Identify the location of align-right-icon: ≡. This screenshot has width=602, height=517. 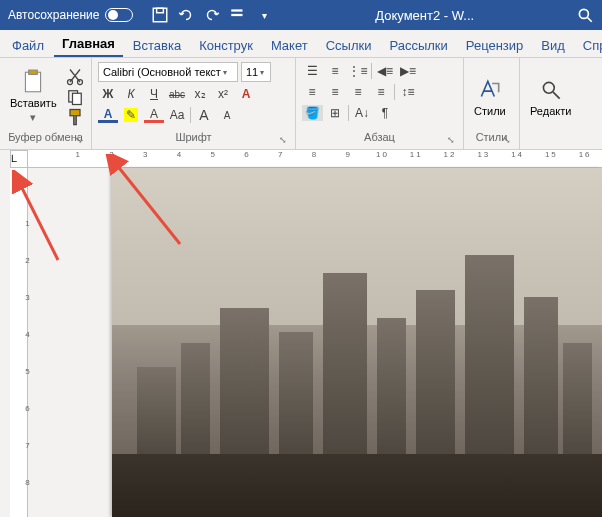
(358, 92).